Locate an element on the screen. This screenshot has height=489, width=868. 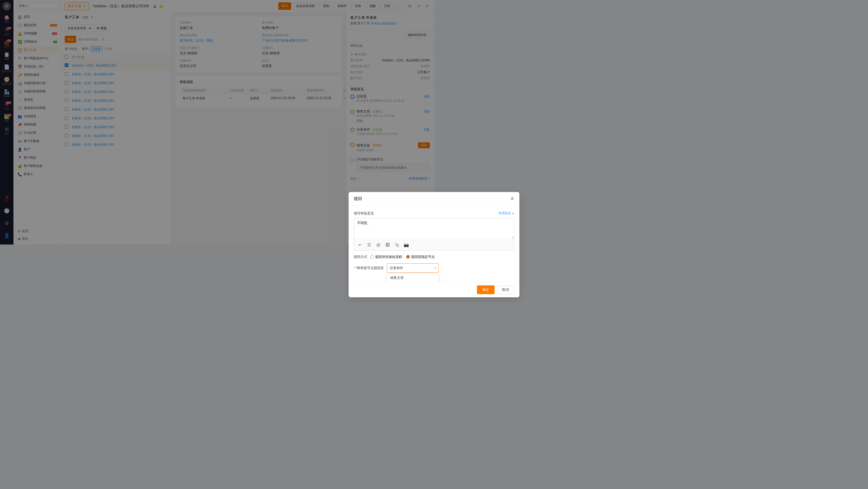
attach-icon: 📎 is located at coordinates (397, 243).